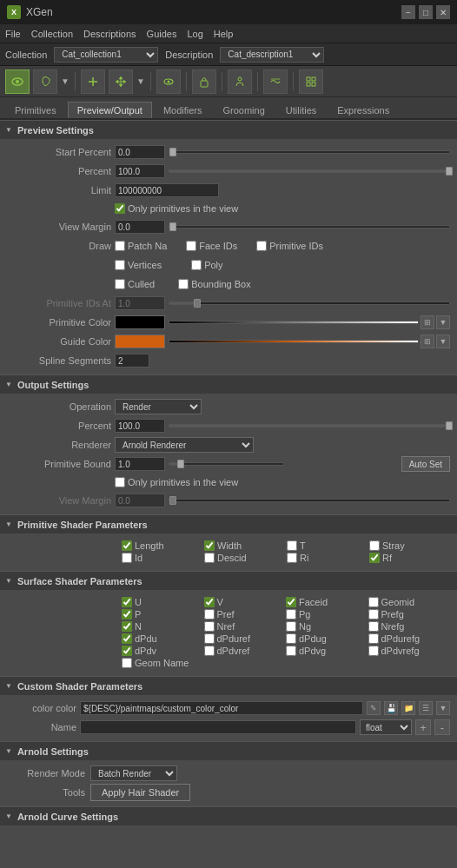 The height and width of the screenshot is (868, 457). What do you see at coordinates (127, 602) in the screenshot?
I see `surf-u-cb` at bounding box center [127, 602].